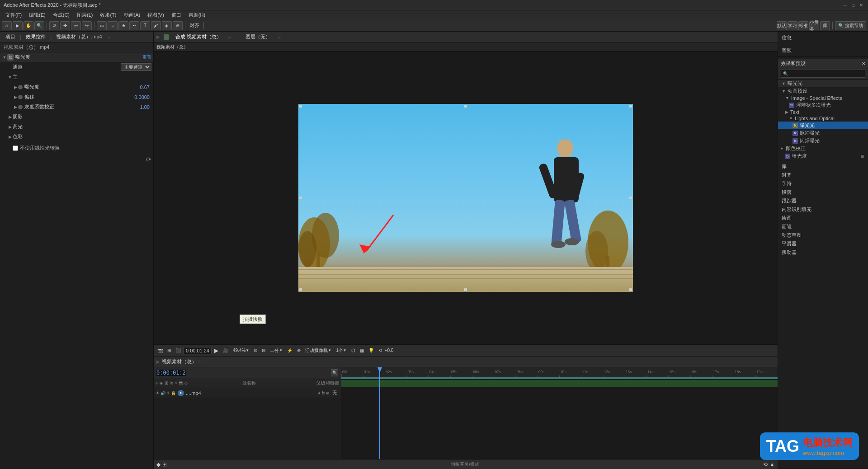  I want to click on camera-dropdown: 活动摄像机 ▼, so click(318, 351).